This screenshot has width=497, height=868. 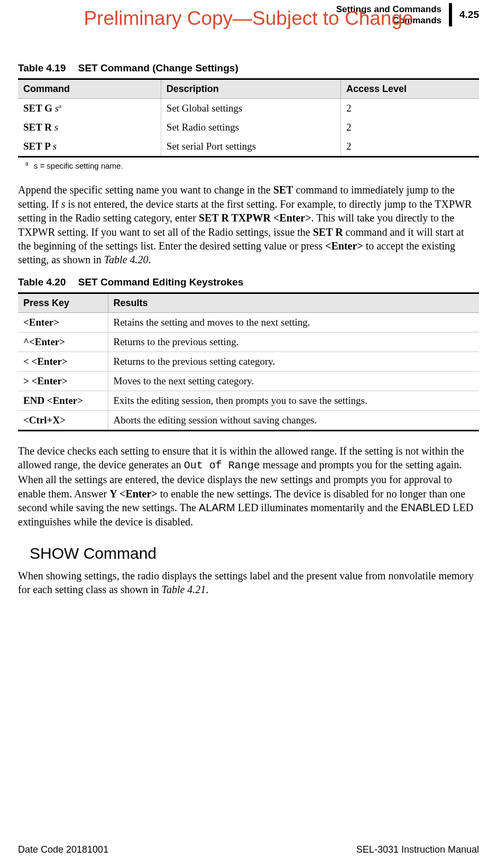 What do you see at coordinates (248, 322) in the screenshot?
I see `table-row: <Enter>Retains the setting and moves to …` at bounding box center [248, 322].